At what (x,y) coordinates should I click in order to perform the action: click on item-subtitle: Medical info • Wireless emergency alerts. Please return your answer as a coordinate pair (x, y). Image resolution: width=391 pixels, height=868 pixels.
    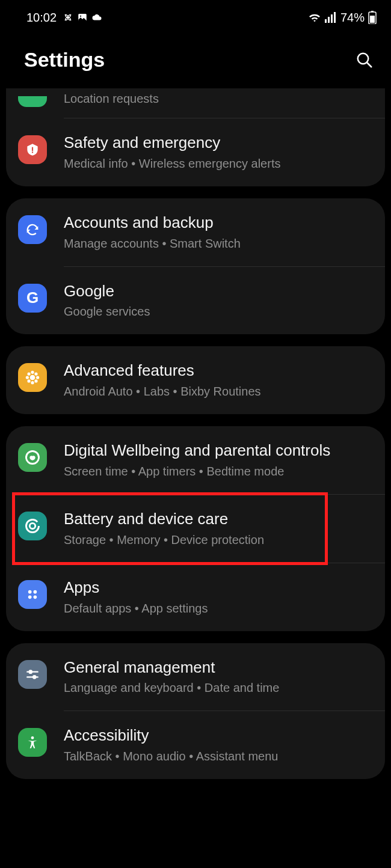
    Looking at the image, I should click on (219, 164).